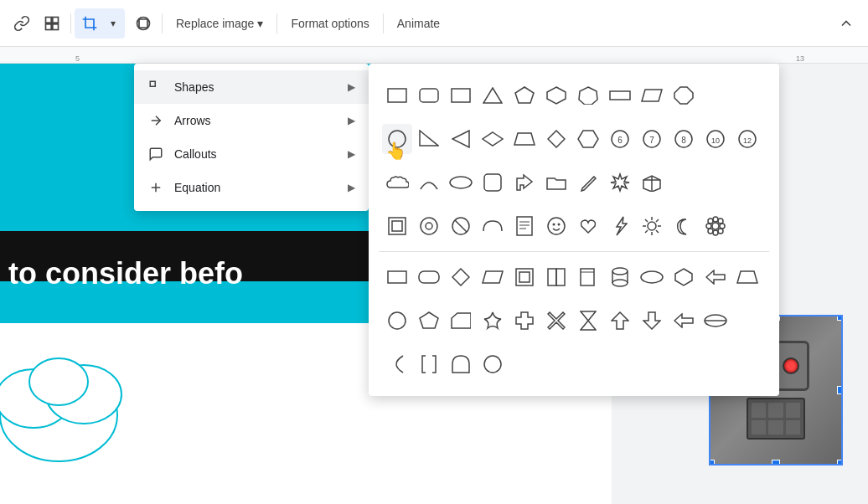 The height and width of the screenshot is (504, 868). I want to click on shape-octagon, so click(684, 95).